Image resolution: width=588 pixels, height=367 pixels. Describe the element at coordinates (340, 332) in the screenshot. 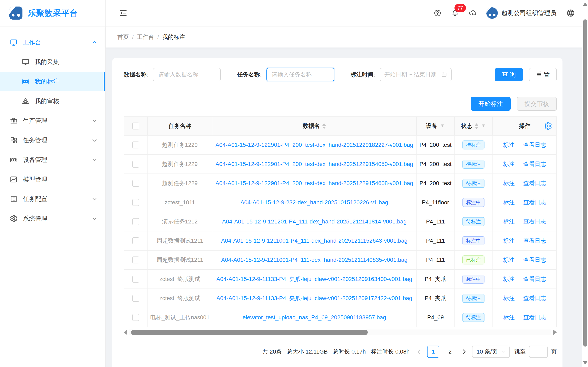

I see `horizontal-scroll-track` at that location.